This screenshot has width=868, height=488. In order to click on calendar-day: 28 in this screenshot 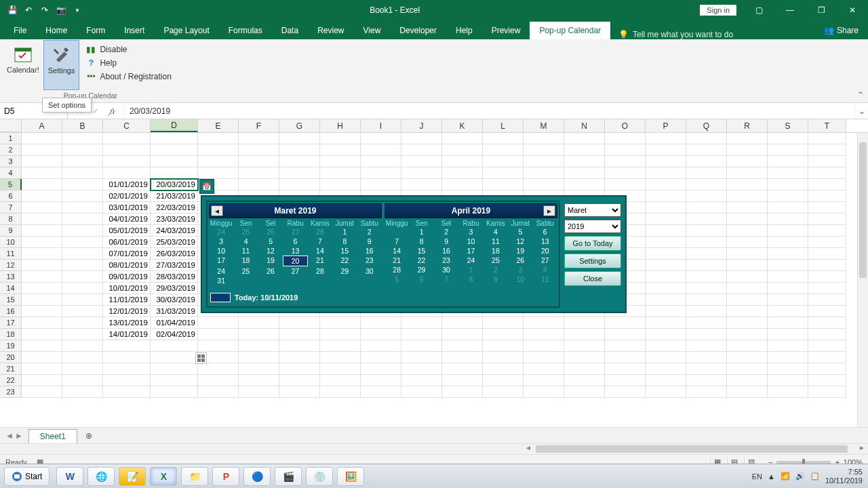, I will do `click(397, 270)`.